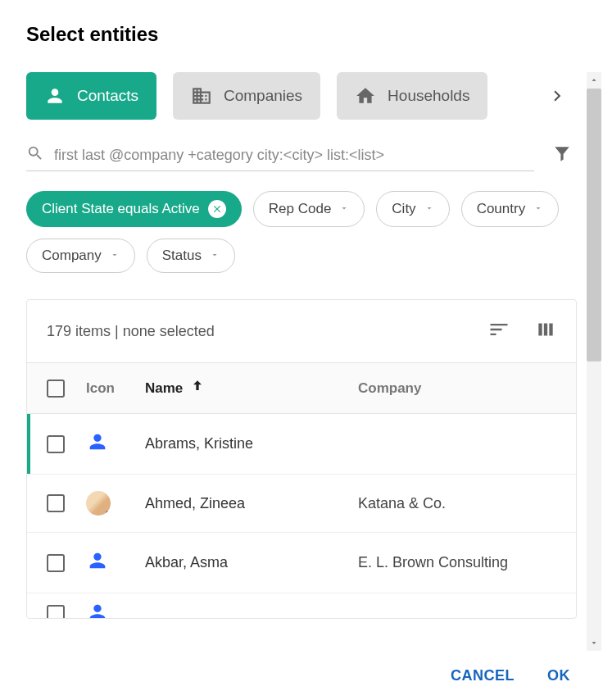 The height and width of the screenshot is (700, 603). Describe the element at coordinates (98, 503) in the screenshot. I see `avatar-icon` at that location.